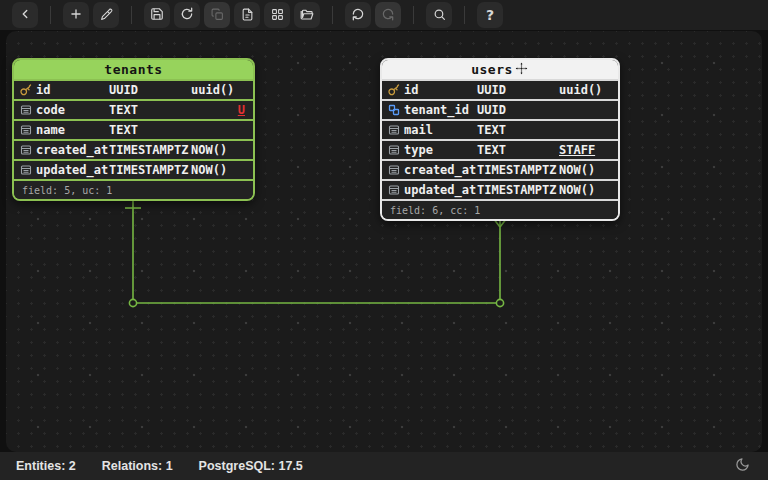  What do you see at coordinates (248, 16) in the screenshot?
I see `file-text-icon` at bounding box center [248, 16].